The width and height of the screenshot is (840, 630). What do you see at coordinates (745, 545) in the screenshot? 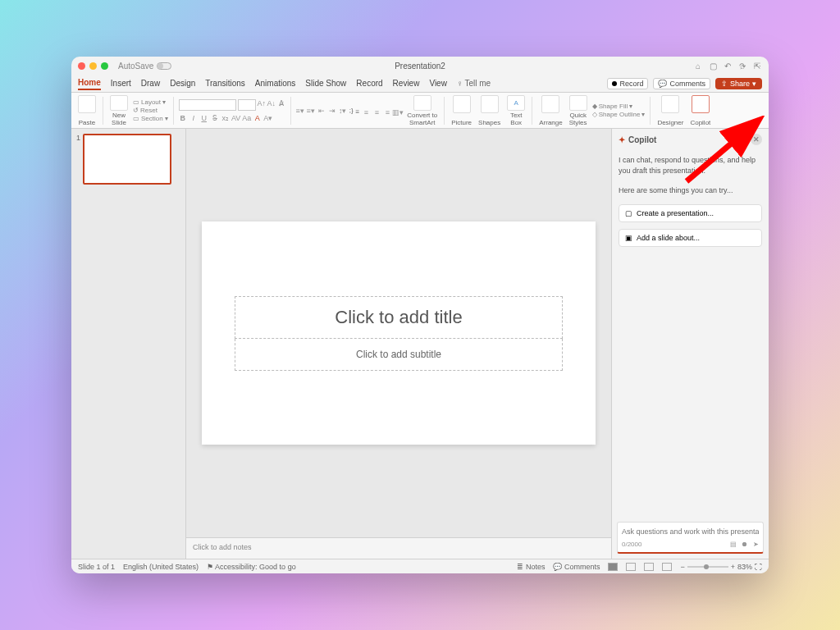
I see `mic-icon: ⏺` at bounding box center [745, 545].